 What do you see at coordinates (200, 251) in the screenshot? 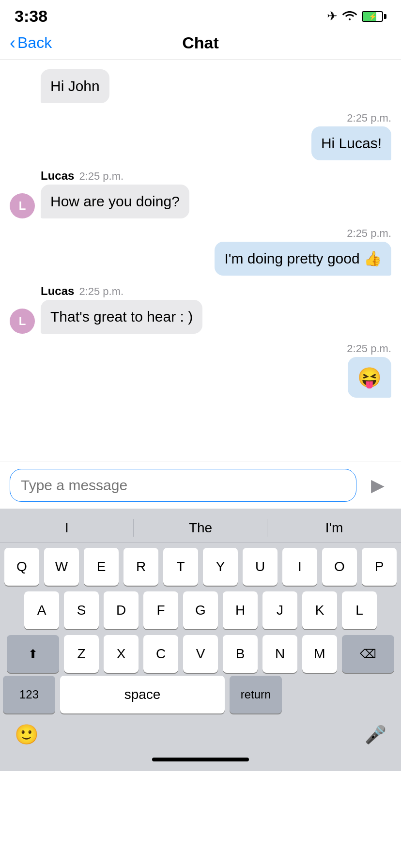
I see `message-row: 2:25 p.m. I'm doing pretty good 👍` at bounding box center [200, 251].